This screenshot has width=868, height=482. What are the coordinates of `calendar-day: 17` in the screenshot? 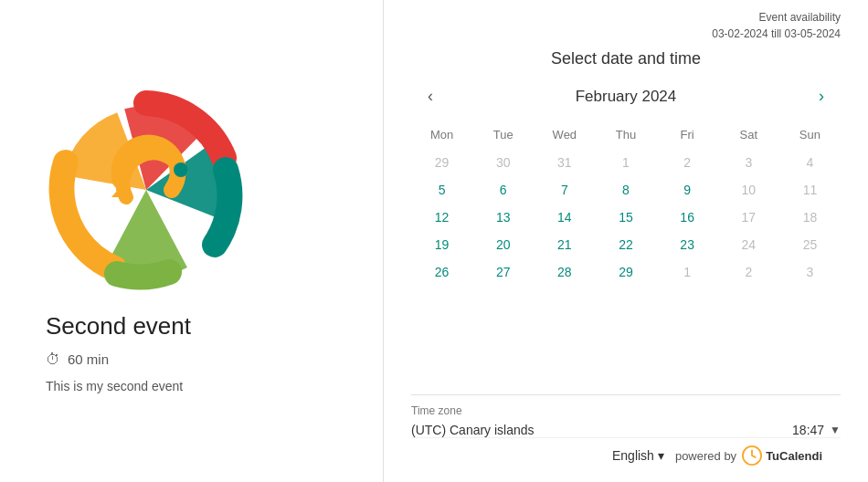 It's located at (749, 217).